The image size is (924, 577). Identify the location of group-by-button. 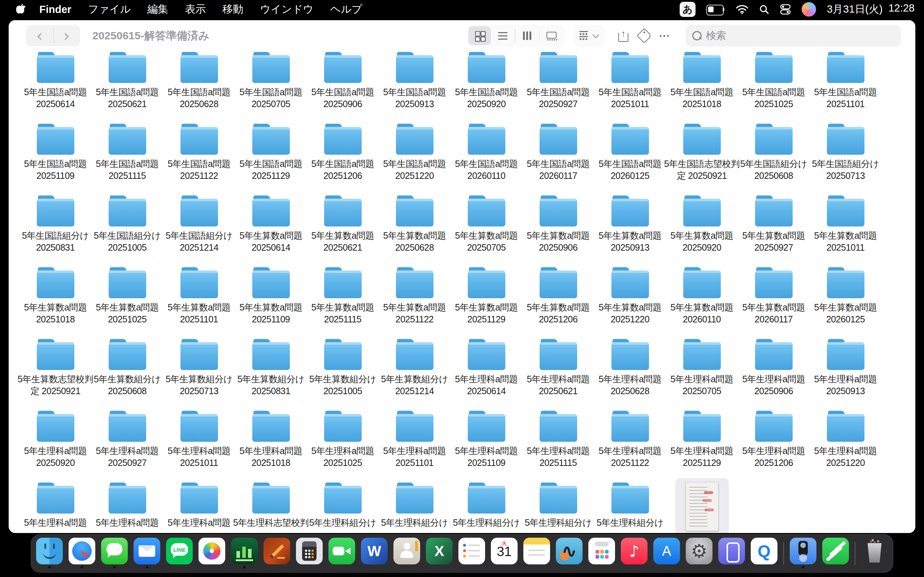
(589, 36).